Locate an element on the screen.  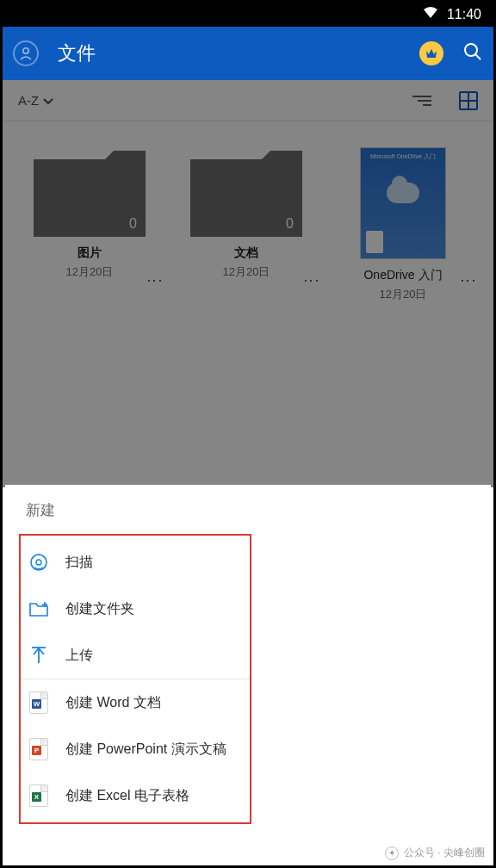
sheet-title: 新建 is located at coordinates (248, 517).